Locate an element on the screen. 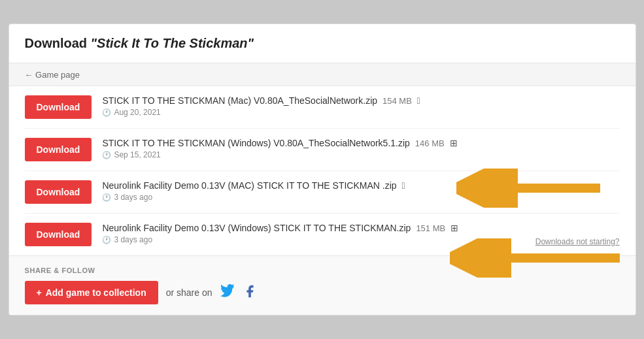 This screenshot has width=644, height=339. download-row-2: Download STICK IT TO THE STICKMAN (Windo… is located at coordinates (322, 150).